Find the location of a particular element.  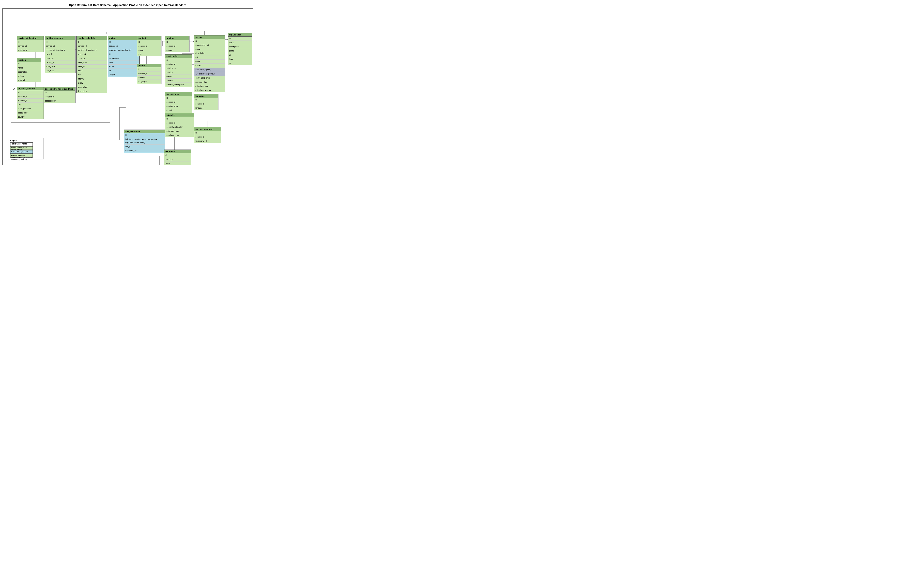

legend-title: Legend is located at coordinates (26, 141).